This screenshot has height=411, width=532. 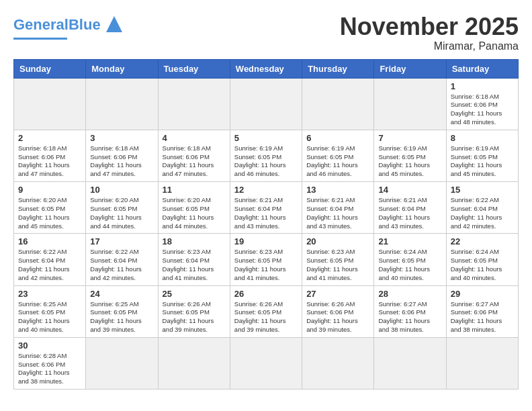 What do you see at coordinates (122, 68) in the screenshot?
I see `col-monday: Monday` at bounding box center [122, 68].